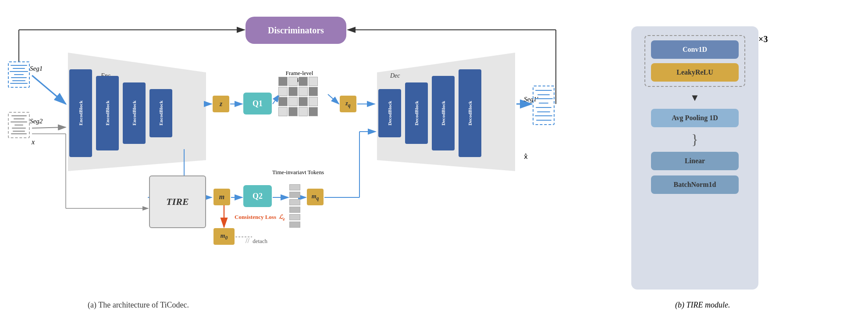 The width and height of the screenshot is (868, 322). What do you see at coordinates (222, 197) in the screenshot?
I see `m-box: m` at bounding box center [222, 197].